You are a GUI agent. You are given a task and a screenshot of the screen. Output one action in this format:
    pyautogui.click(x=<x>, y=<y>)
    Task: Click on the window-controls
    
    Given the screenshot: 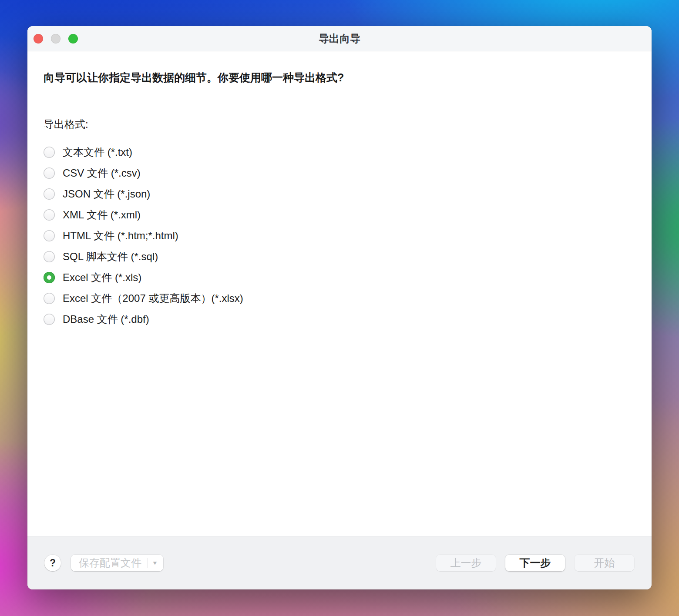 What is the action you would take?
    pyautogui.click(x=56, y=38)
    